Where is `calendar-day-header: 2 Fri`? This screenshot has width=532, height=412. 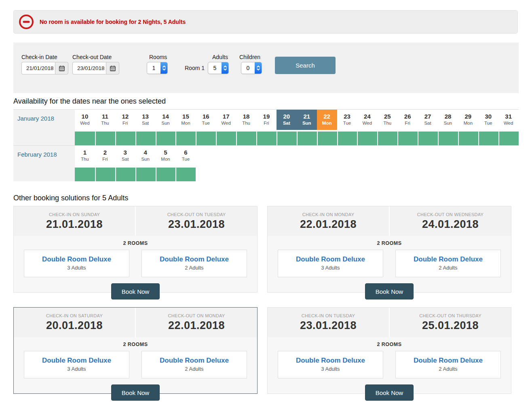 calendar-day-header: 2 Fri is located at coordinates (105, 156).